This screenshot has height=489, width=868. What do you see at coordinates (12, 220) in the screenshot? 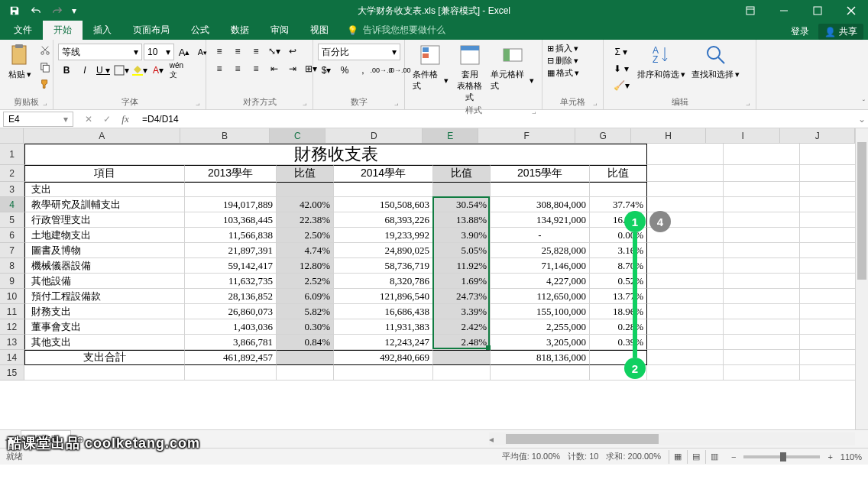
I see `row-header-5: 5` at bounding box center [12, 220].